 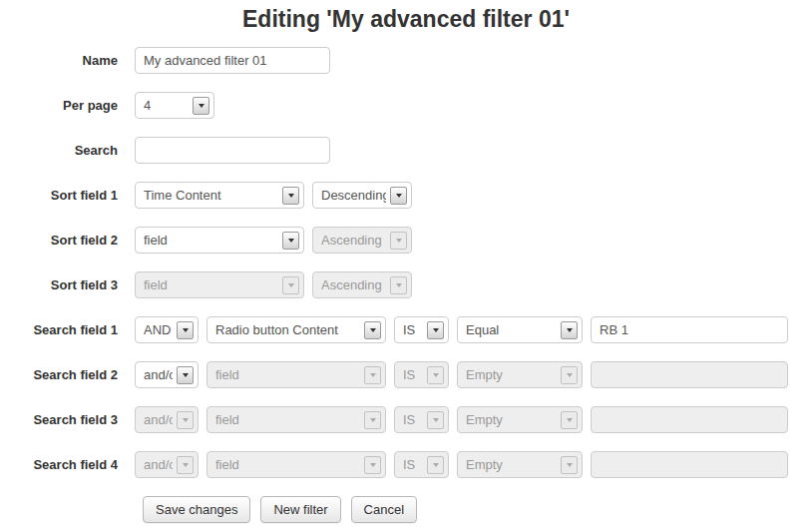 What do you see at coordinates (219, 196) in the screenshot?
I see `sort-field-1-select: Time Content` at bounding box center [219, 196].